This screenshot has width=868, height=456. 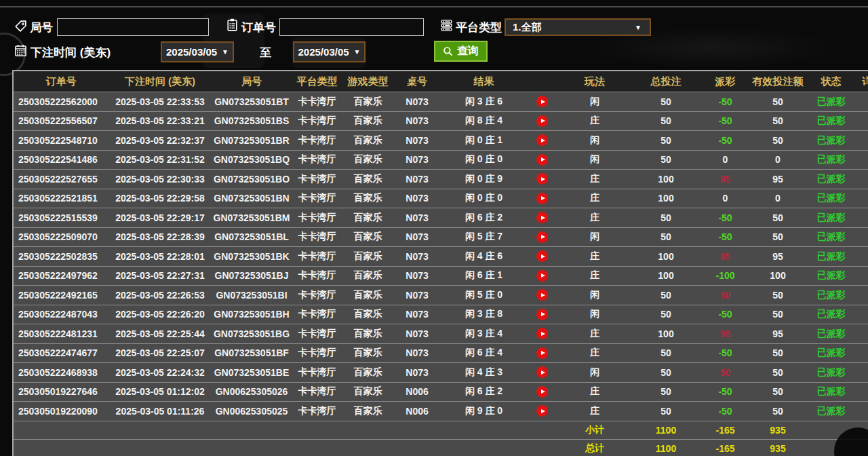 What do you see at coordinates (666, 448) in the screenshot?
I see `grand-total-row-total-bet: 1100` at bounding box center [666, 448].